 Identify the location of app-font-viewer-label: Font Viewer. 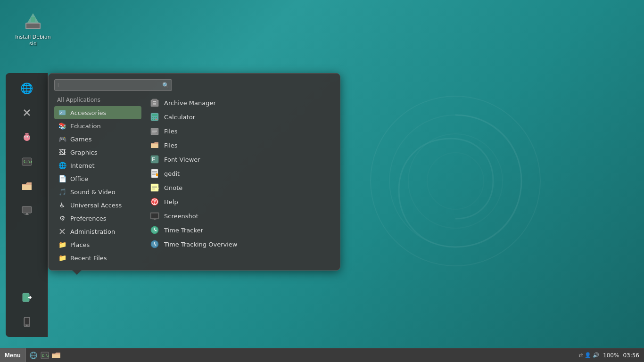
(182, 159).